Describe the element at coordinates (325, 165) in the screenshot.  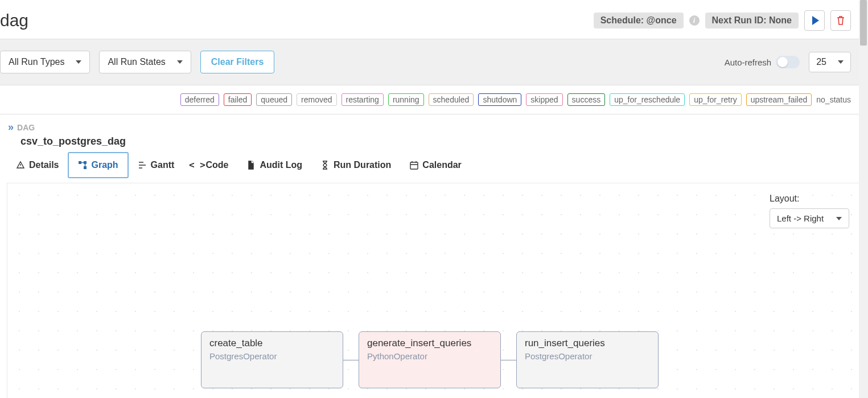
I see `hourglass-icon` at that location.